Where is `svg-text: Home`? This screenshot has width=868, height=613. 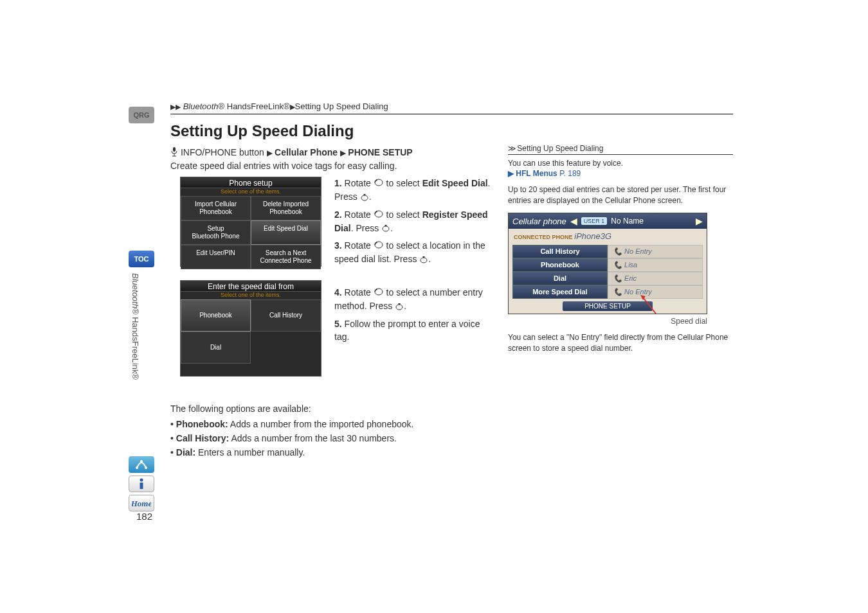 svg-text: Home is located at coordinates (141, 504).